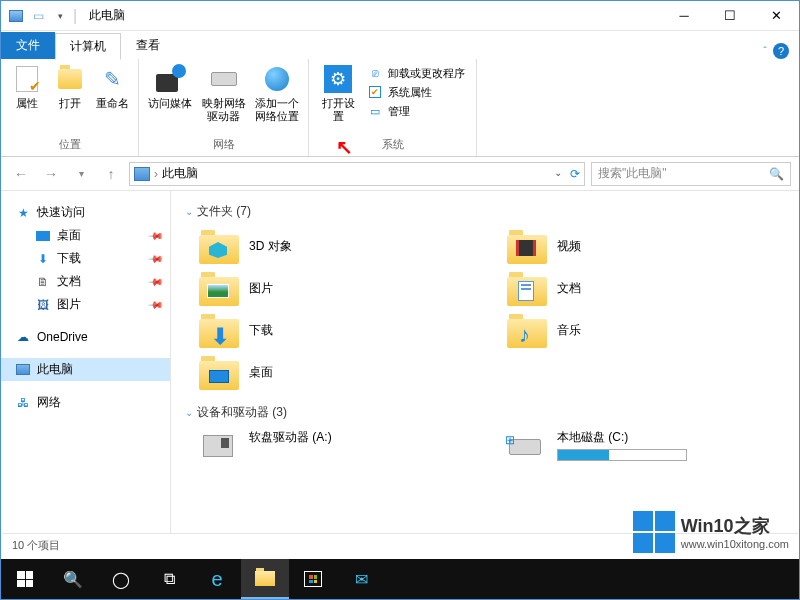 The height and width of the screenshot is (600, 800). Describe the element at coordinates (691, 174) in the screenshot. I see `search-input: 搜索"此电脑" 🔍` at that location.